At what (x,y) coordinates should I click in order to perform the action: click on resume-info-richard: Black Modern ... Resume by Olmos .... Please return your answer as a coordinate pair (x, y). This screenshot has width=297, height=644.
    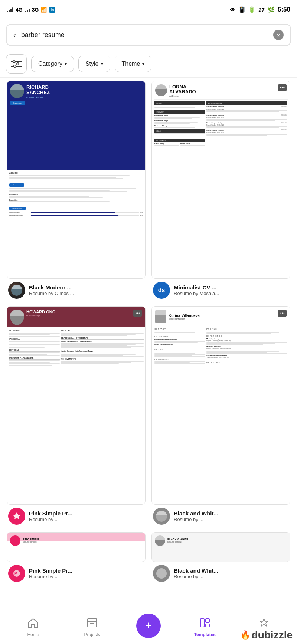
    Looking at the image, I should click on (76, 289).